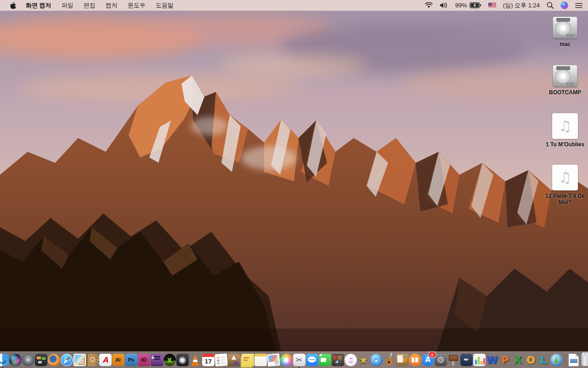  What do you see at coordinates (209, 360) in the screenshot?
I see `dock-calendar` at bounding box center [209, 360].